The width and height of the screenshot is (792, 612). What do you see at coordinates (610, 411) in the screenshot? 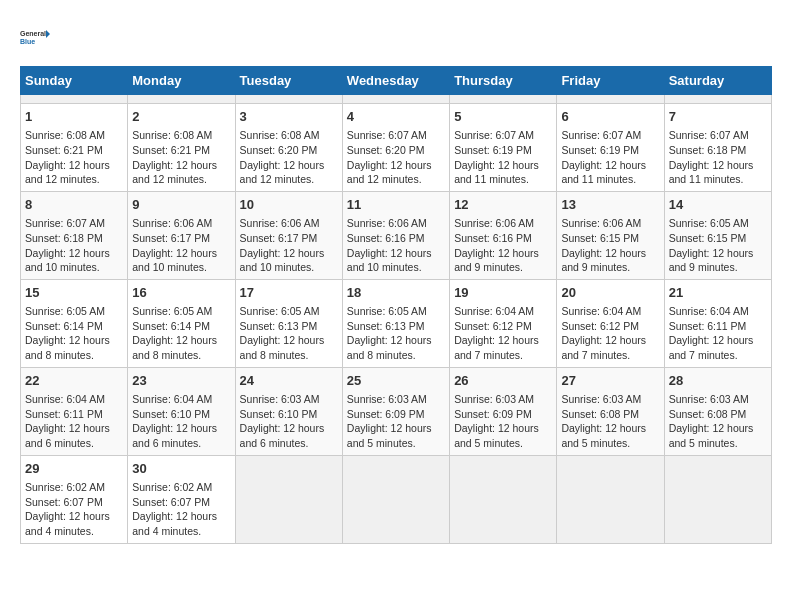
I see `calendar-cell: 27Sunrise: 6:03 AMSunset: 6:08 PMDayligh…` at bounding box center [610, 411].